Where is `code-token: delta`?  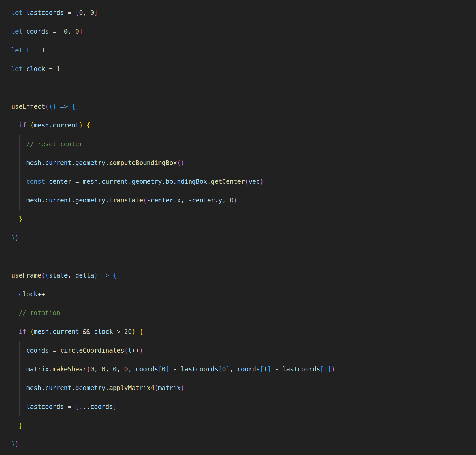 code-token: delta is located at coordinates (85, 275).